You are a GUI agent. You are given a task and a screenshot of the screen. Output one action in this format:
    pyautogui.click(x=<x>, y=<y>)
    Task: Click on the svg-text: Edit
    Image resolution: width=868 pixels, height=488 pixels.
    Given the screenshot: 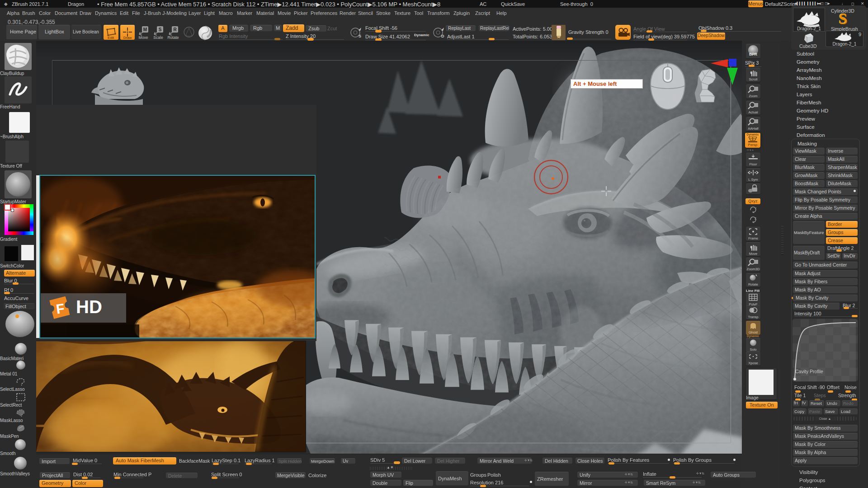 What is the action you would take?
    pyautogui.click(x=111, y=38)
    